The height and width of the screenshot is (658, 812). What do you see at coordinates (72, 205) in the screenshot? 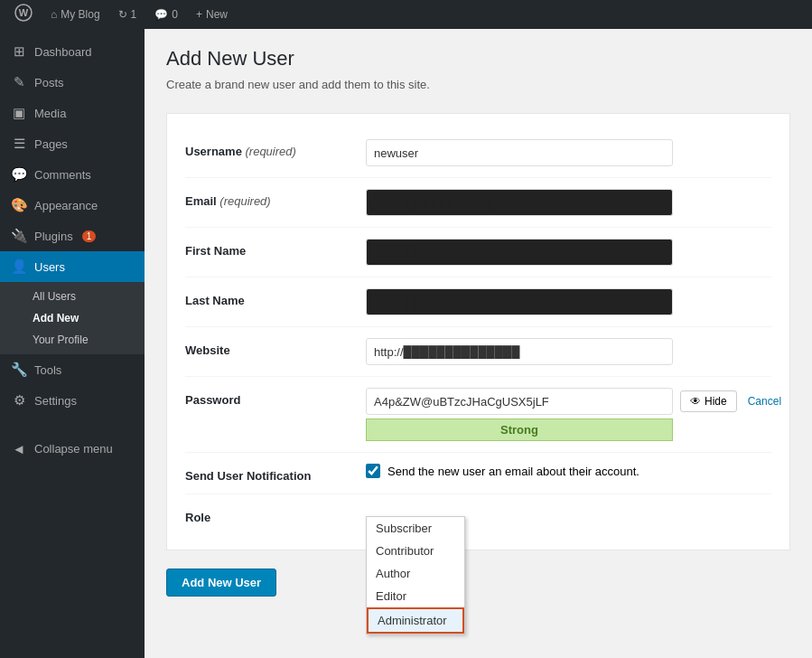
I see `sidebar-item-appearance: 🎨 Appearance` at bounding box center [72, 205].